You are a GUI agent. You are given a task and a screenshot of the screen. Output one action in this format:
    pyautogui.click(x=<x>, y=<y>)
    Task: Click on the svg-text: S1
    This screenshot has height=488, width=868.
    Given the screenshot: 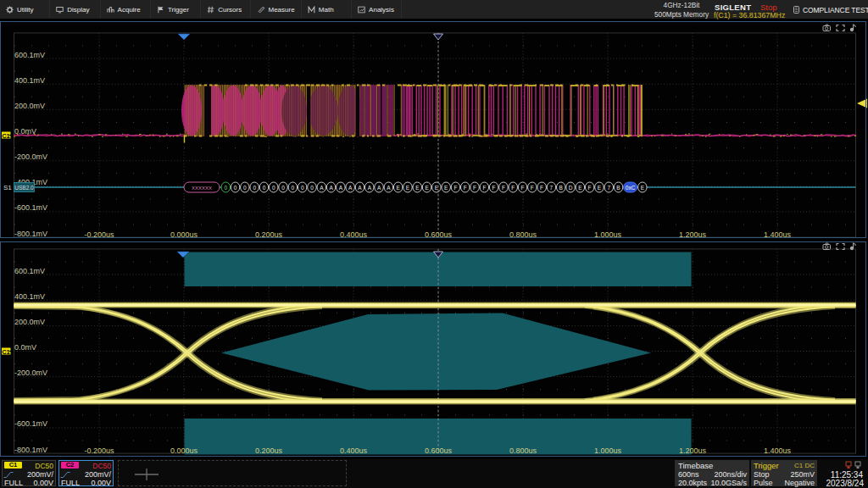 What is the action you would take?
    pyautogui.click(x=8, y=188)
    